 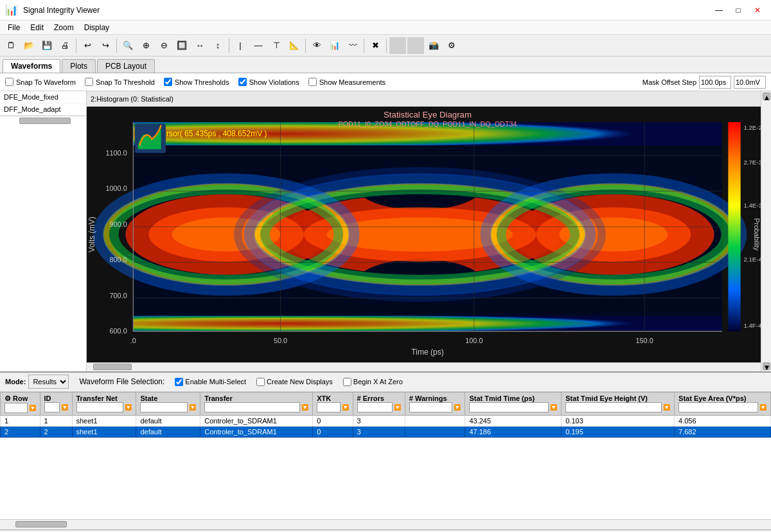 What do you see at coordinates (723, 432) in the screenshot?
I see `cell-stat_eye_area: 7.682` at bounding box center [723, 432].